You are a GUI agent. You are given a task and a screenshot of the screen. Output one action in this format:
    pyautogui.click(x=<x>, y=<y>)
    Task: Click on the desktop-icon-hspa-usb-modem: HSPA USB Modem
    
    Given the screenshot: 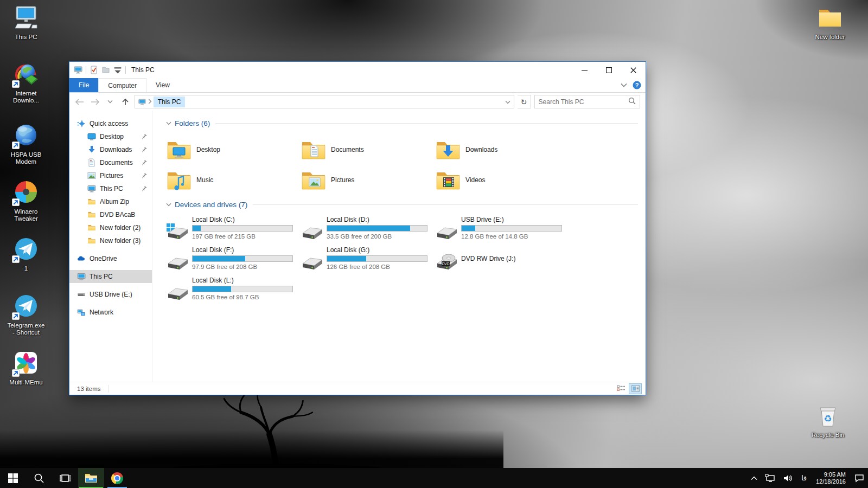 What is the action you would take?
    pyautogui.click(x=26, y=144)
    